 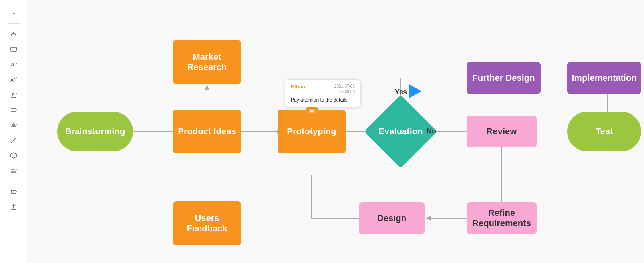 I want to click on pen-icon, so click(x=14, y=140).